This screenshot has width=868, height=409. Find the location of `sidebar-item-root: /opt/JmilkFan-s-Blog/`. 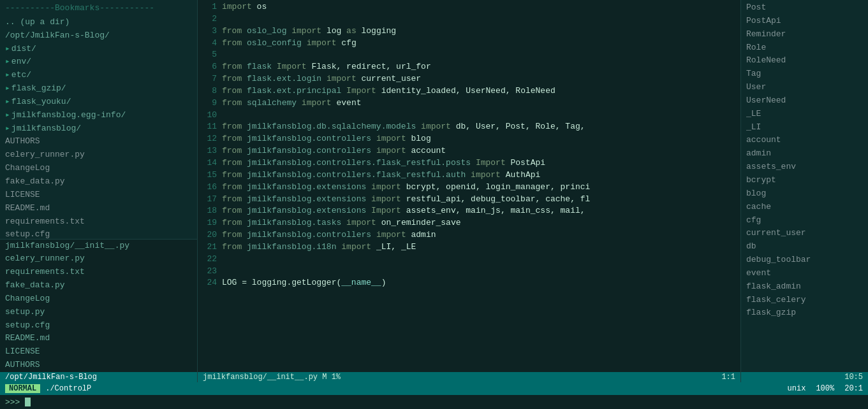

sidebar-item-root: /opt/JmilkFan-s-Blog/ is located at coordinates (98, 36).